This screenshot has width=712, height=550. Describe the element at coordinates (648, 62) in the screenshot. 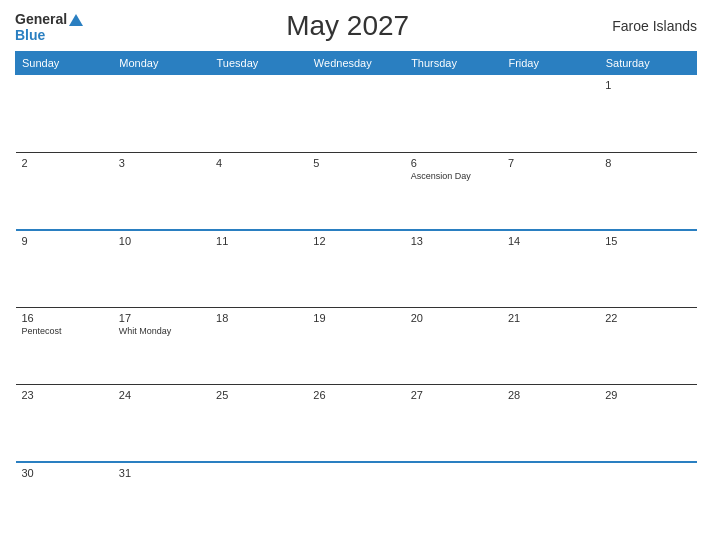

I see `weekday-header-saturday: Saturday` at that location.